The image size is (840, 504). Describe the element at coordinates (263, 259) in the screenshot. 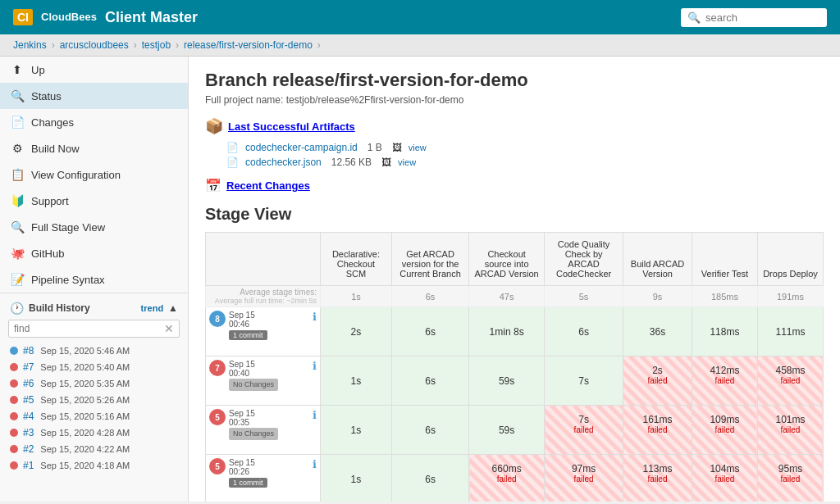

I see `stage-col-header-build` at that location.